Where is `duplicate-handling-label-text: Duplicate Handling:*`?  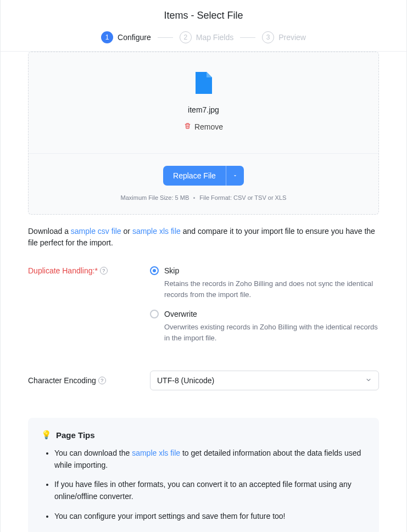
duplicate-handling-label-text: Duplicate Handling:* is located at coordinates (63, 271).